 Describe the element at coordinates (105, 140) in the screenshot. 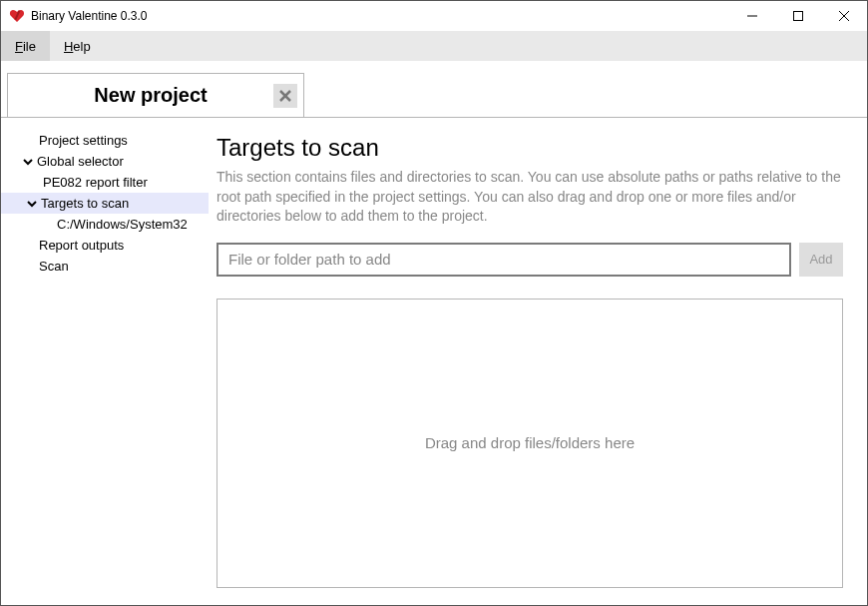

I see `sidebar-item-project-settings: Project settings` at that location.